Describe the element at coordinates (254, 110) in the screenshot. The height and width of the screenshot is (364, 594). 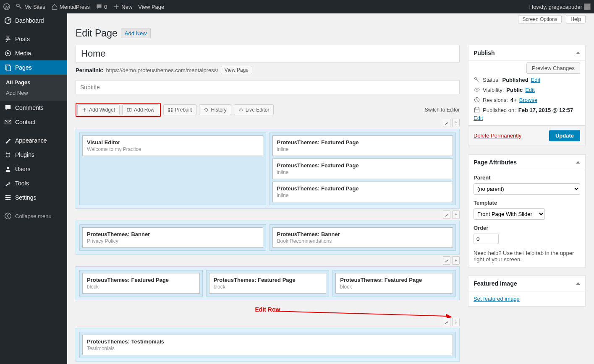
I see `live-editor-button: Live Editor` at that location.